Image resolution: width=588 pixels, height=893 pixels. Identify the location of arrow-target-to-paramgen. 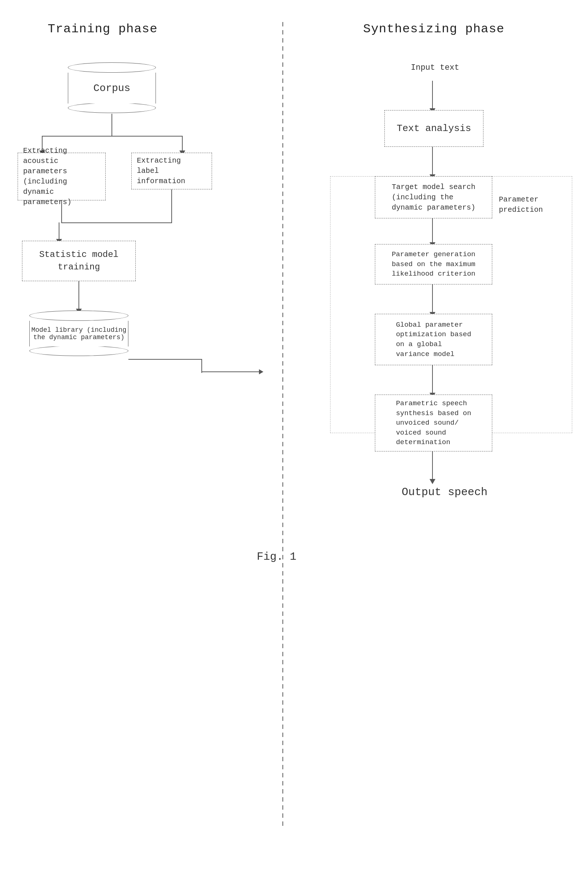
(432, 231).